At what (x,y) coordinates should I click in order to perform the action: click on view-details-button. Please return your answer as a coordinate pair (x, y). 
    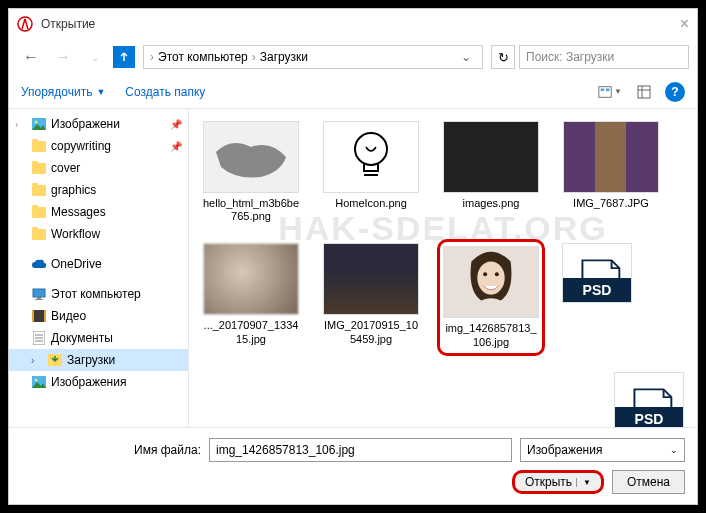
    Looking at the image, I should click on (644, 92).